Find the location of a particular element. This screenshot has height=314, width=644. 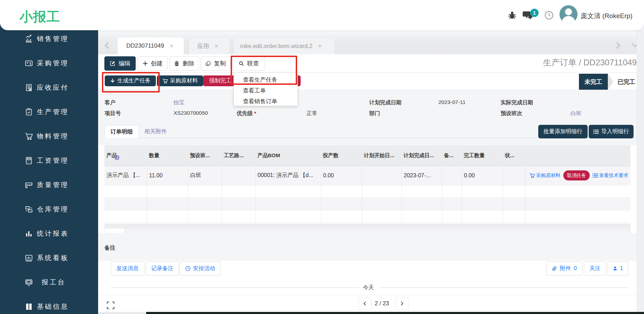

col-shift: 预设班... is located at coordinates (205, 156).